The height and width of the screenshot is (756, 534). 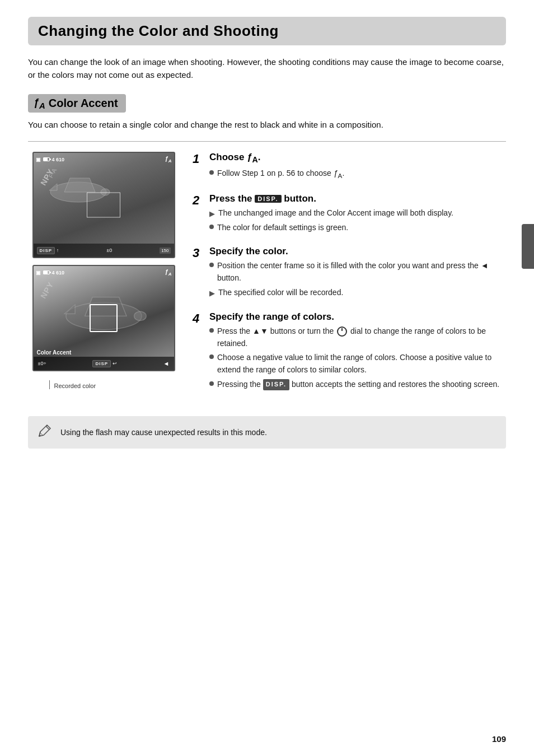 I want to click on step-4: 4 Specify the range of colors. Press the…, so click(x=349, y=352).